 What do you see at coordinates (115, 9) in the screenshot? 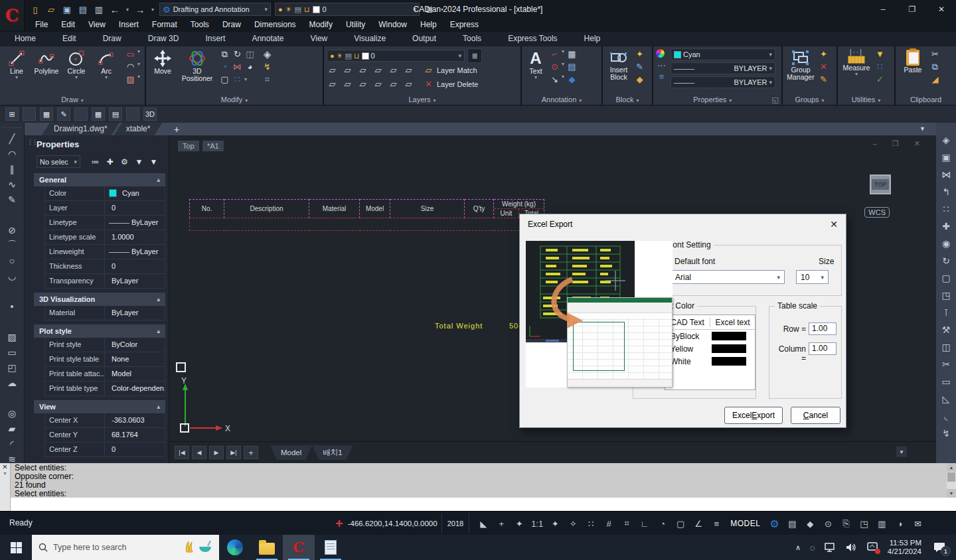
I see `undo-icon: ←` at bounding box center [115, 9].